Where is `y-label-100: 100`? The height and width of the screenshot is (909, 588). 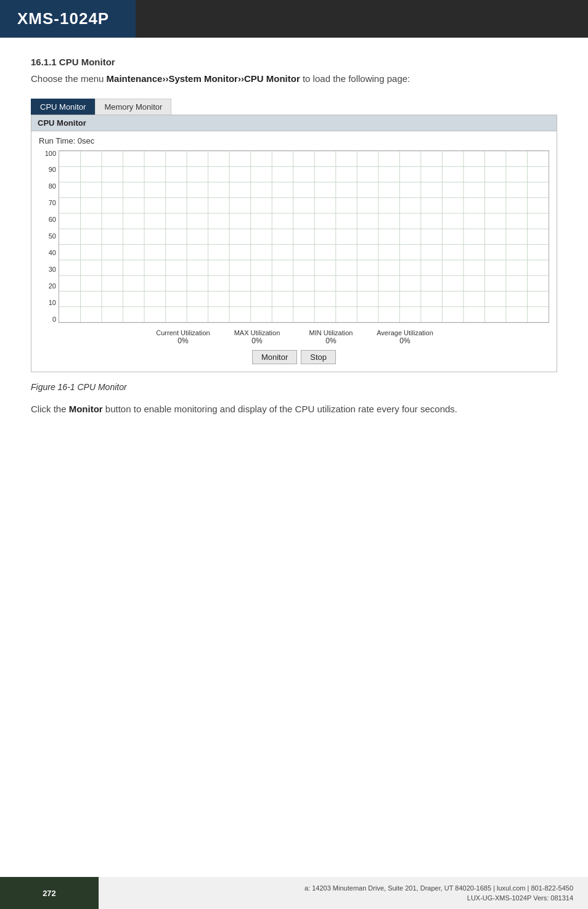 y-label-100: 100 is located at coordinates (47, 154).